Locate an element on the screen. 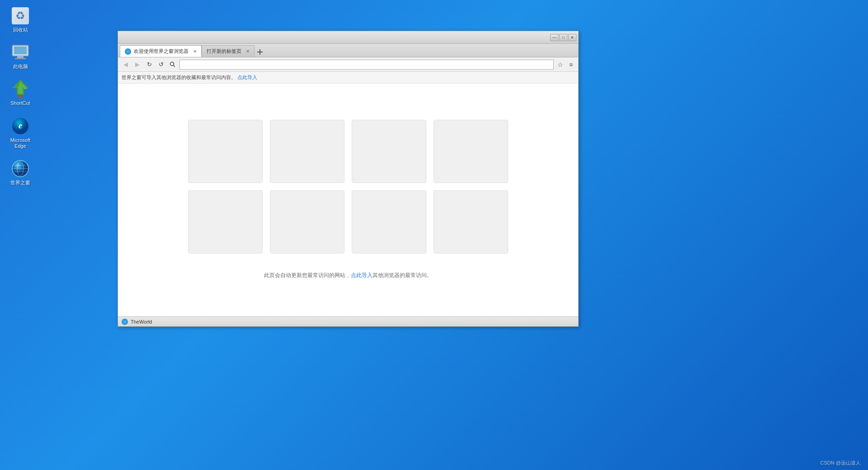  recycle-bin-label: 回收站 is located at coordinates (21, 30).